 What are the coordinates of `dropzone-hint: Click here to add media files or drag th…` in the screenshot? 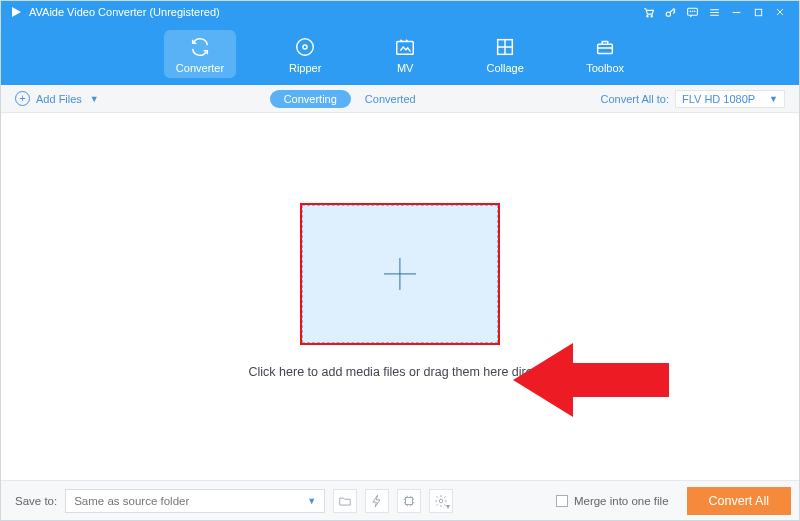 It's located at (400, 372).